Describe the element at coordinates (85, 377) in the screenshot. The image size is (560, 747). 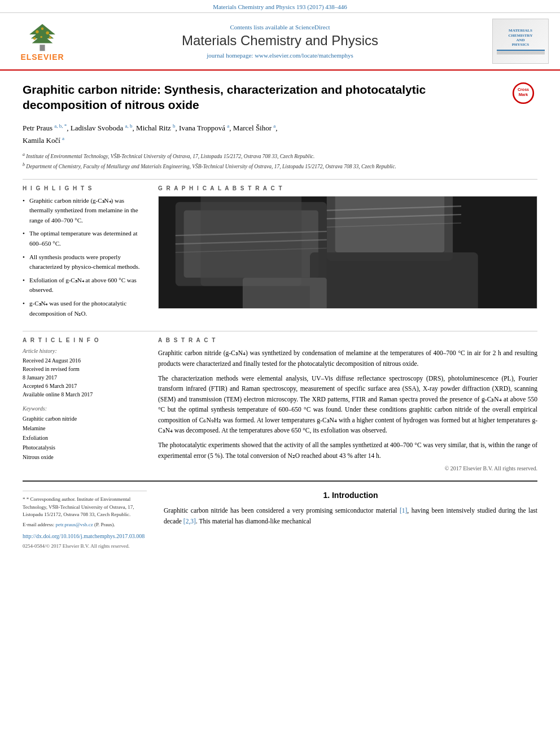
I see `received-revised-date: 8 January 2017` at that location.